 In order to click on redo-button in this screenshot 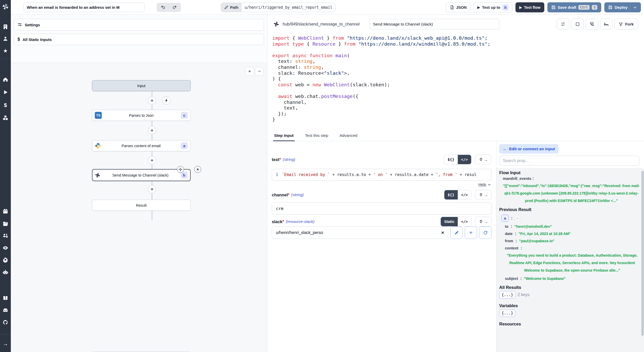, I will do `click(174, 7)`.